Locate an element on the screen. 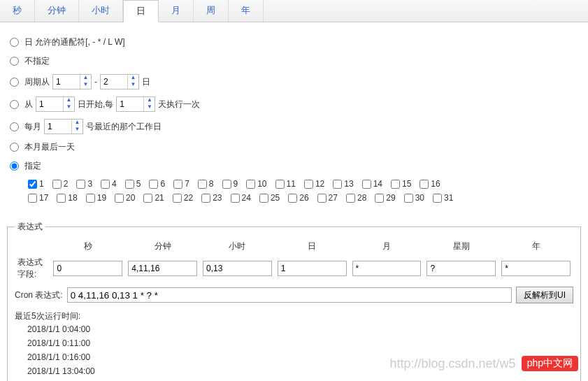 This screenshot has height=381, width=588. day-check-22: 22 is located at coordinates (183, 198).